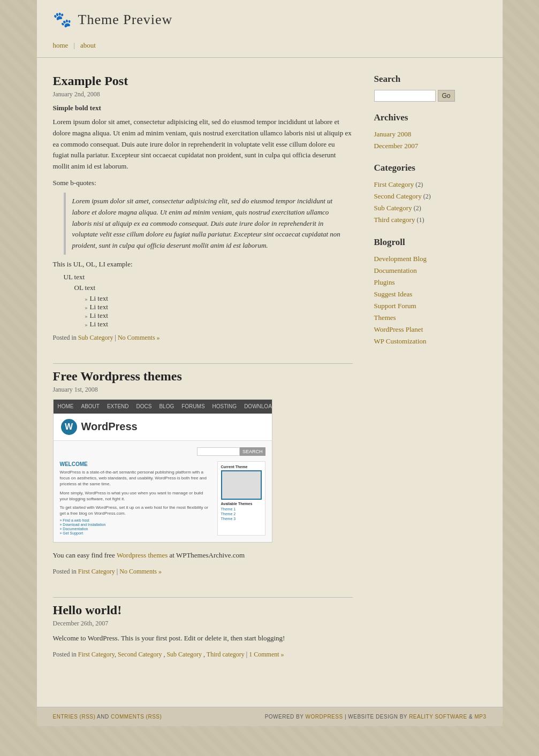 The image size is (539, 756). What do you see at coordinates (420, 146) in the screenshot?
I see `archive-dec-2007: December 2007` at bounding box center [420, 146].